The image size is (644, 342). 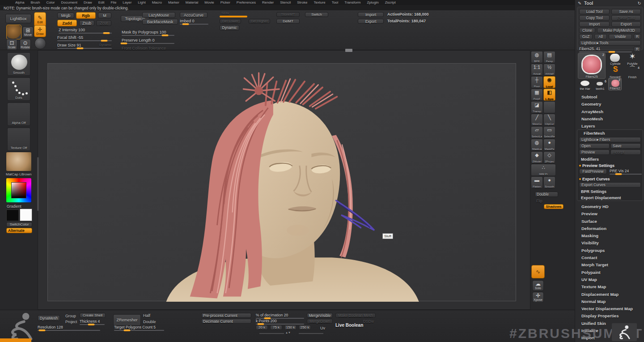 What do you see at coordinates (317, 14) in the screenshot?
I see `switch-button: Switch` at bounding box center [317, 14].